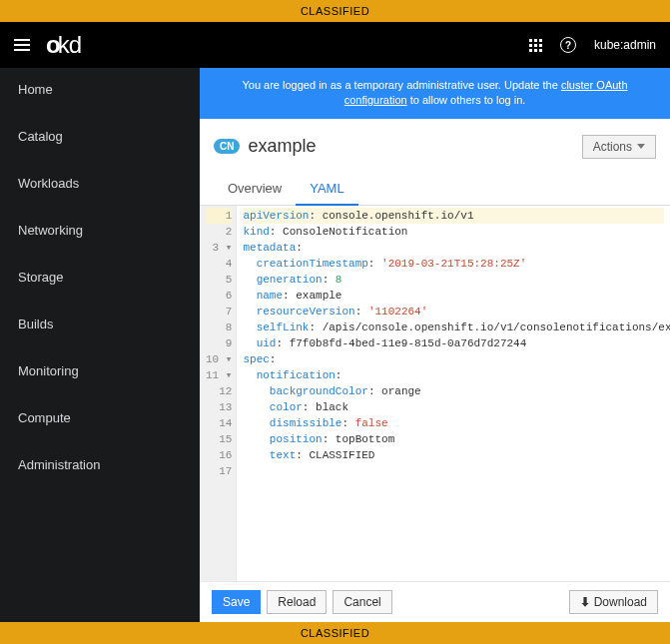  Describe the element at coordinates (64, 45) in the screenshot. I see `logo: okd` at that location.